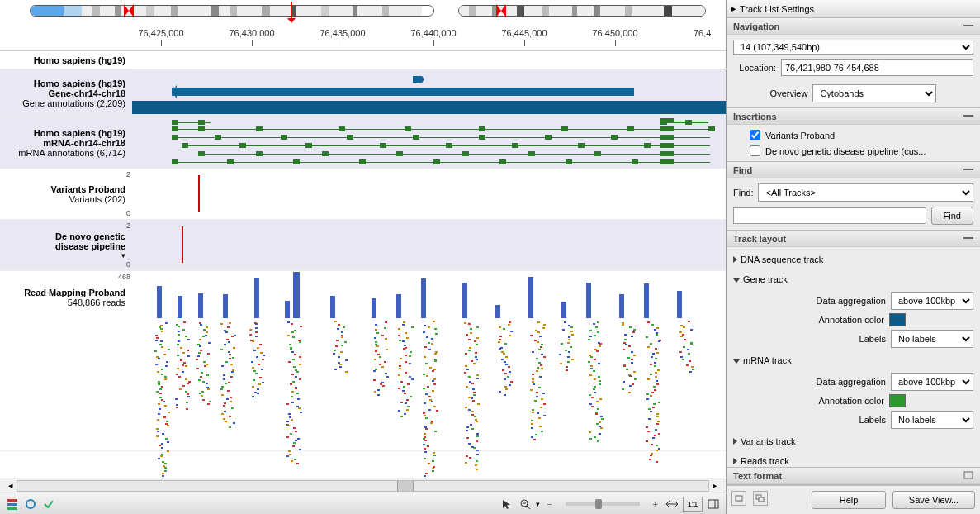 Image resolution: width=980 pixels, height=514 pixels. Describe the element at coordinates (874, 93) in the screenshot. I see `overview-select: Cytobands` at that location.